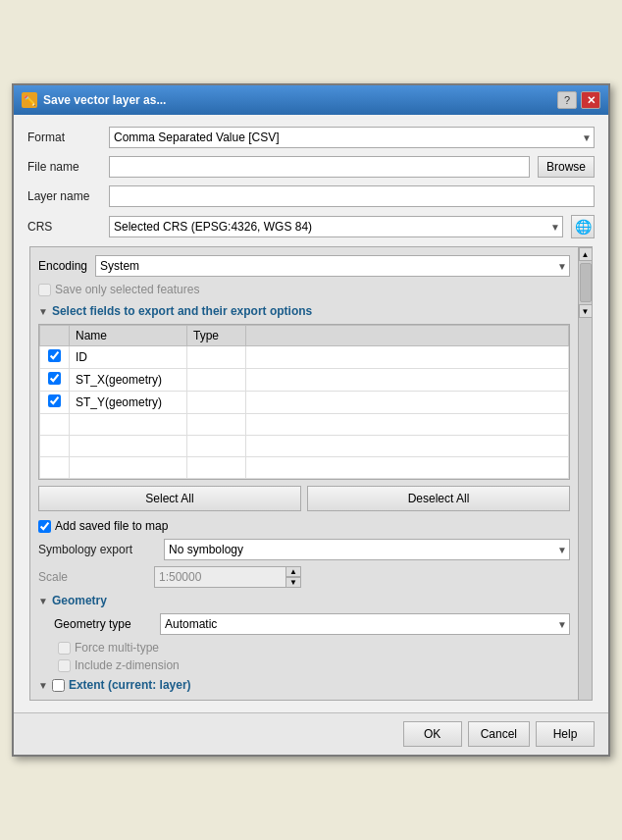 This screenshot has height=840, width=622. What do you see at coordinates (311, 734) in the screenshot?
I see `dialog-footer: OK Cancel Help` at bounding box center [311, 734].